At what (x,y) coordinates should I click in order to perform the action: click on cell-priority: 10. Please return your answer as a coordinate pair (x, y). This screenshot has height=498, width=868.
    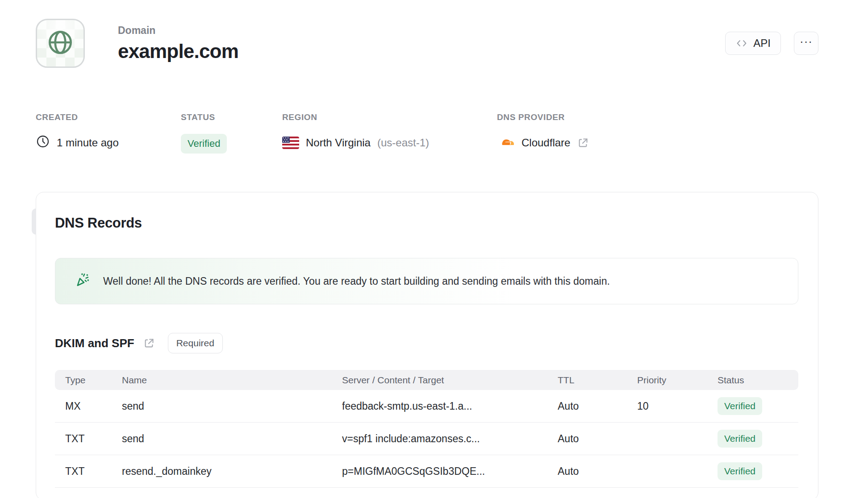
    Looking at the image, I should click on (677, 406).